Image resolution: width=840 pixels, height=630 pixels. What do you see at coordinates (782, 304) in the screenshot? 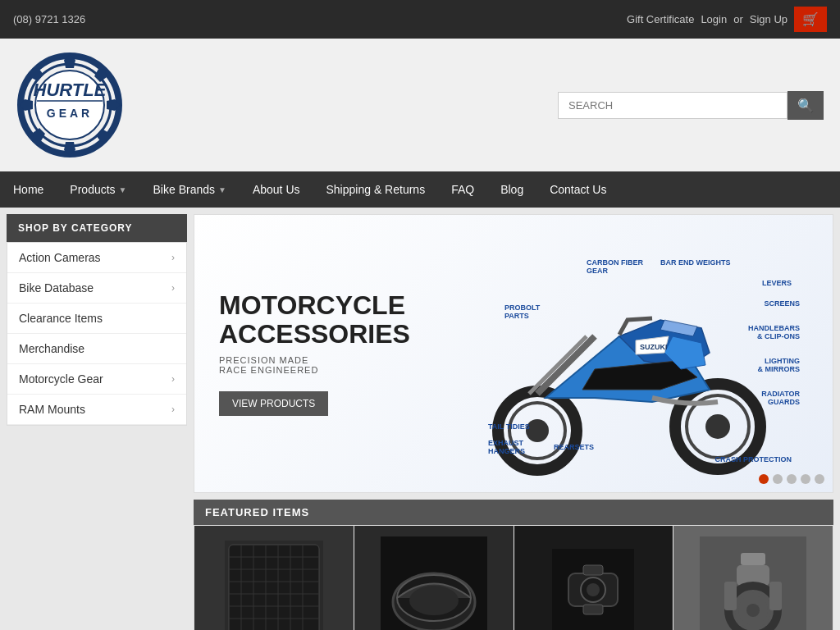
I see `label-screens: SCREENS` at bounding box center [782, 304].